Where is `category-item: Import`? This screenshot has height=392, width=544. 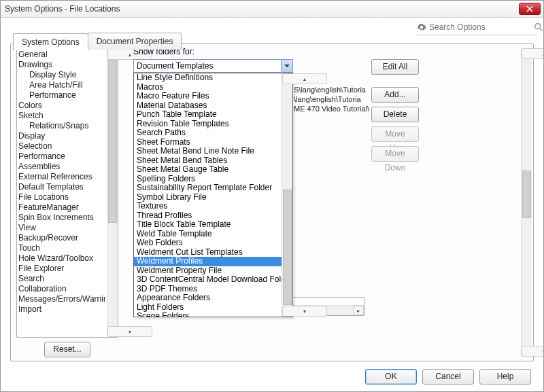 category-item: Import is located at coordinates (62, 310).